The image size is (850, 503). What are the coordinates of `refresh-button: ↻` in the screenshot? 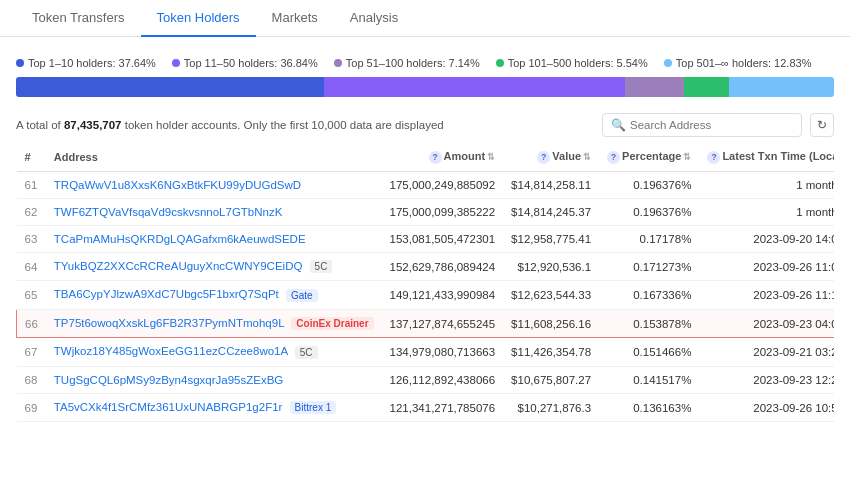 It's located at (822, 125).